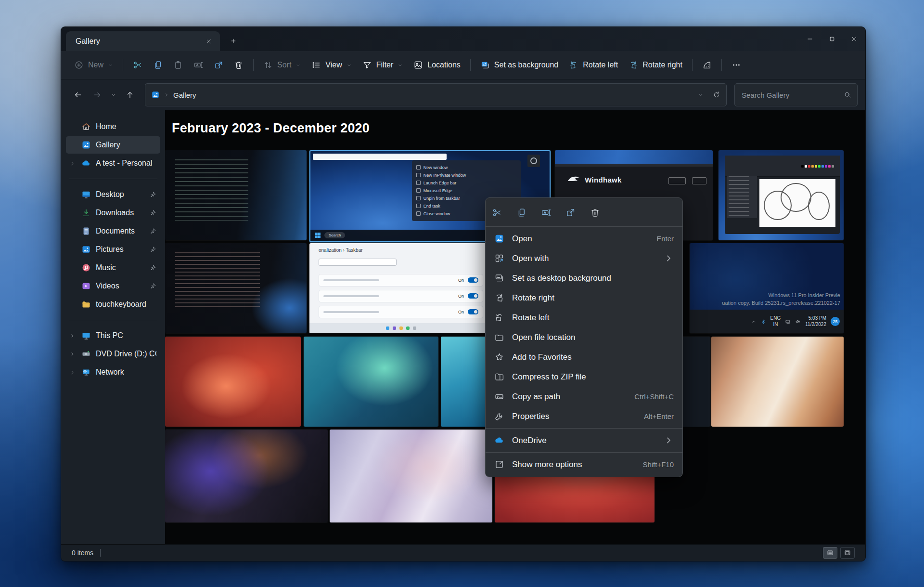 Image resolution: width=924 pixels, height=587 pixels. What do you see at coordinates (584, 337) in the screenshot?
I see `context-menu-item-open-file-location: Open file location` at bounding box center [584, 337].